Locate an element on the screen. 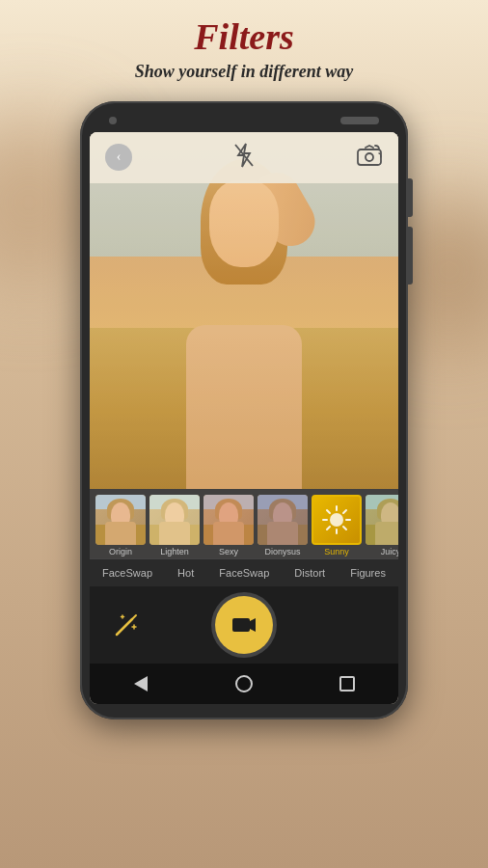  filter-sexy-thumb is located at coordinates (229, 520).